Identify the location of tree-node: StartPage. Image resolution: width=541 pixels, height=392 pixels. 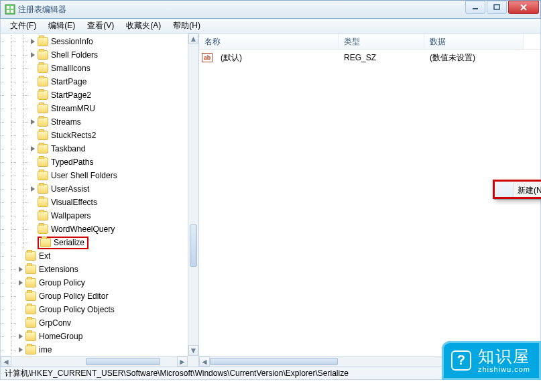
(60, 82).